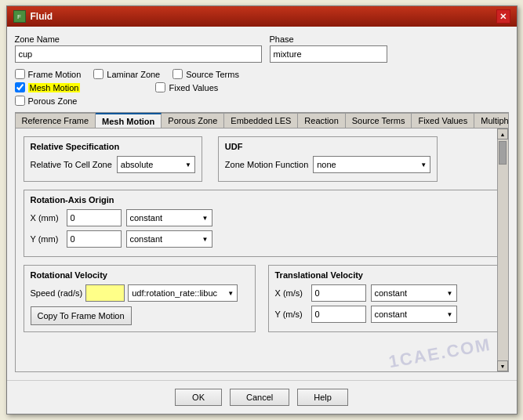 The image size is (523, 420). I want to click on window-title: Fluid, so click(42, 16).